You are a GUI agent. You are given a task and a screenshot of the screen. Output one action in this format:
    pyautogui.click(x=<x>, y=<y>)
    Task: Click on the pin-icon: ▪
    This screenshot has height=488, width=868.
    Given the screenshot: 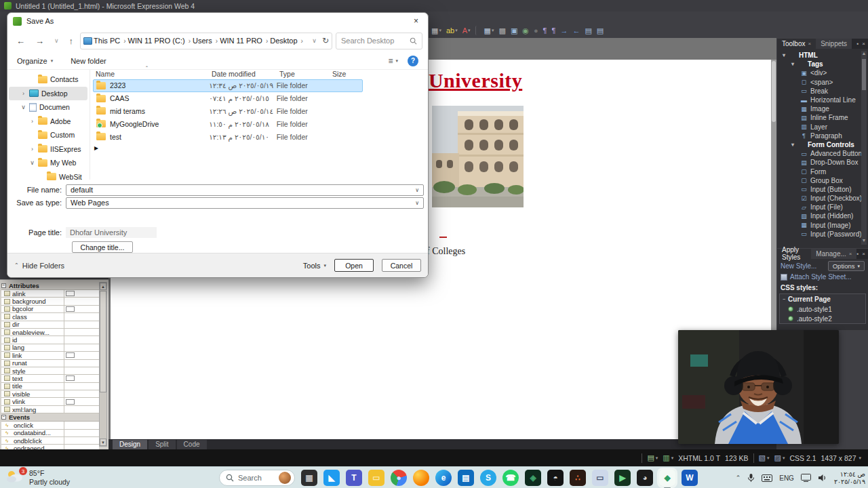 What is the action you would take?
    pyautogui.click(x=857, y=253)
    